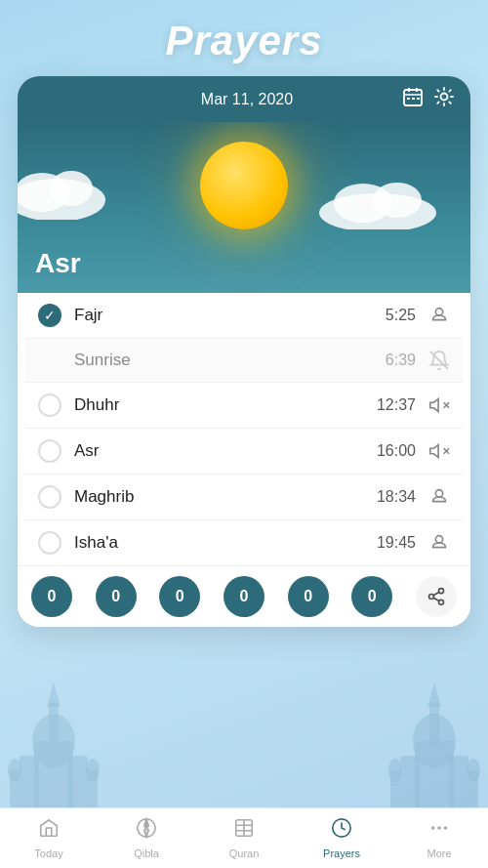 This screenshot has width=488, height=868. Describe the element at coordinates (244, 831) in the screenshot. I see `book-icon` at that location.